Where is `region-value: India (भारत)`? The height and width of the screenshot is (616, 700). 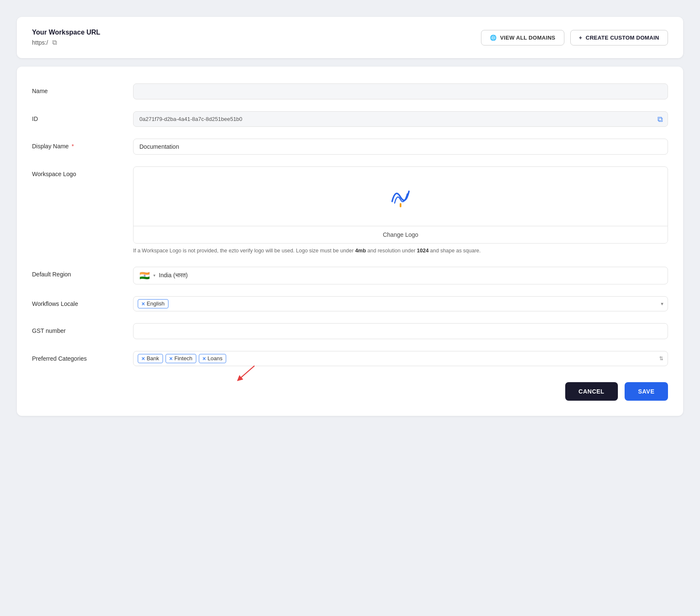 region-value: India (भारत) is located at coordinates (174, 276).